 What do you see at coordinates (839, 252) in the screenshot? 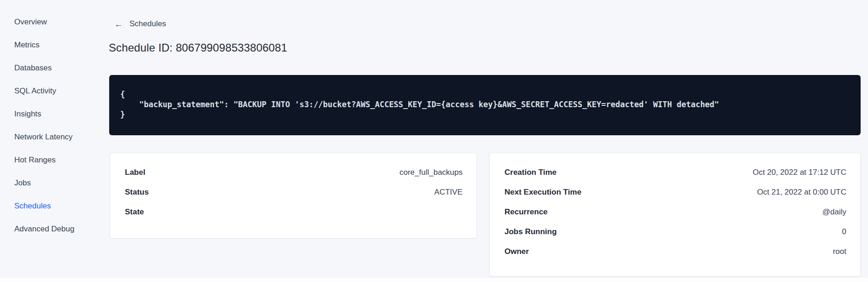
I see `detail-value: root` at bounding box center [839, 252].